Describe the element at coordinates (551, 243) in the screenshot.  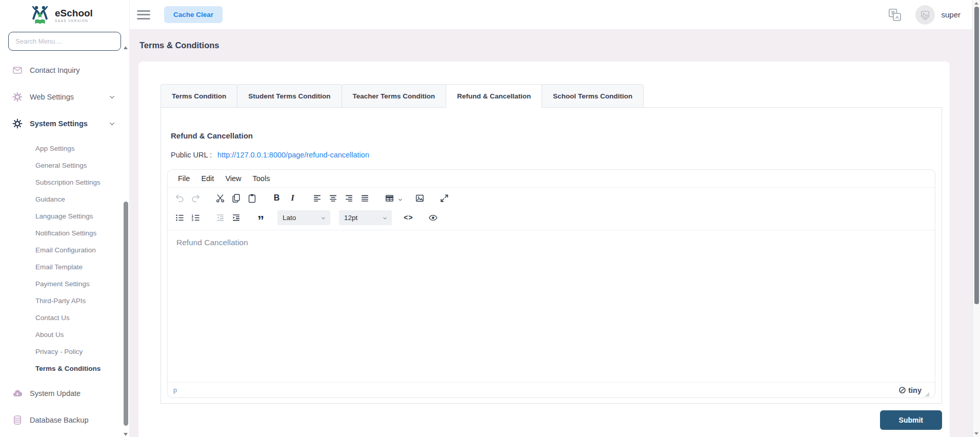
I see `editor-paragraph: Refund Cancellation` at that location.